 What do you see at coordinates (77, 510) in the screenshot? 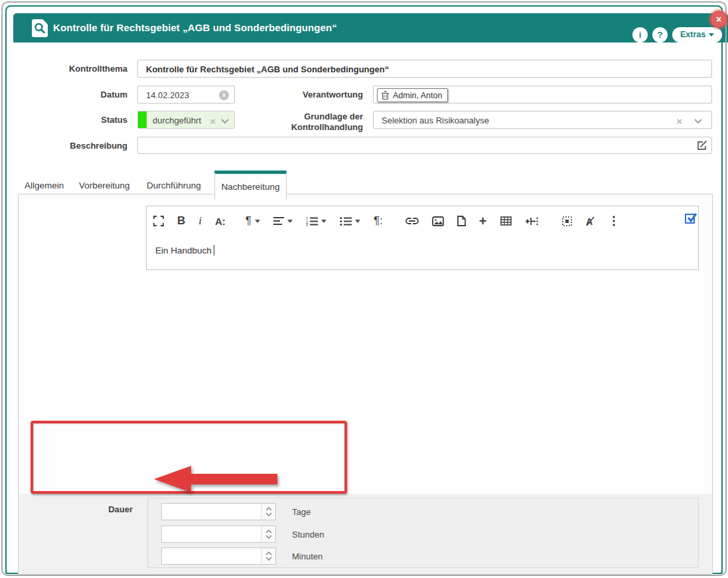
I see `dauer-label: Dauer` at bounding box center [77, 510].